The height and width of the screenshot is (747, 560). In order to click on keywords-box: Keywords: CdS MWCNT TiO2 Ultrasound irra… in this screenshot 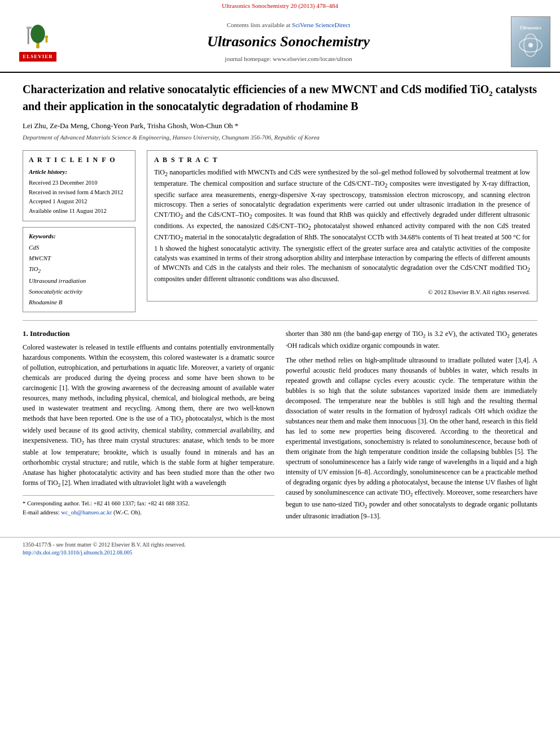, I will do `click(79, 270)`.